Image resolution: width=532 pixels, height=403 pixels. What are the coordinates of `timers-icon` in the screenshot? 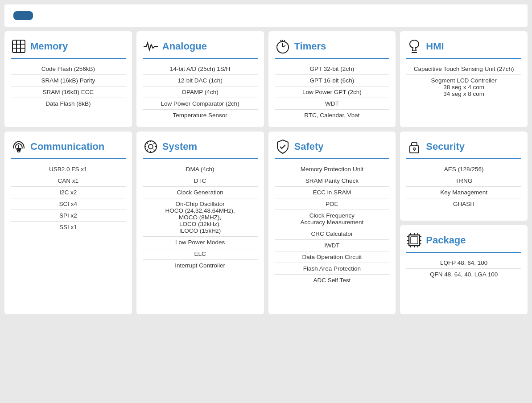 It's located at (283, 46).